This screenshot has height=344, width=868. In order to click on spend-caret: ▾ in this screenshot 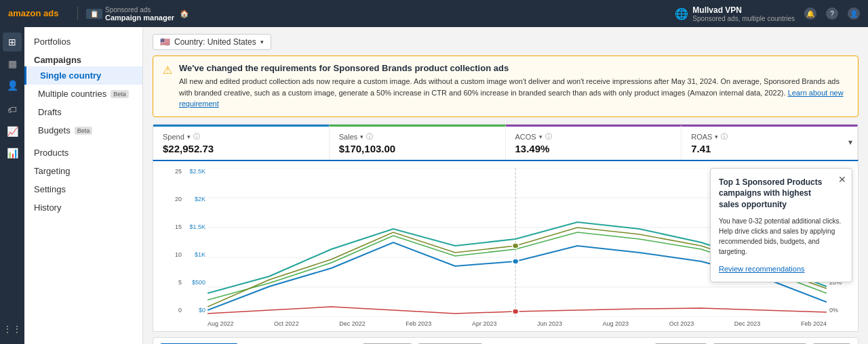, I will do `click(189, 137)`.